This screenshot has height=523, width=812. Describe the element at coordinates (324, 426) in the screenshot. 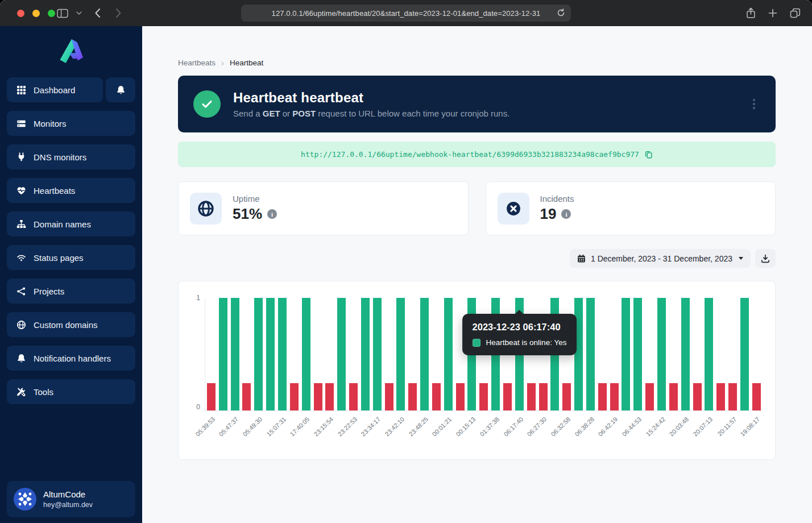

I see `chart-x-tick-label: 23:15:54` at that location.